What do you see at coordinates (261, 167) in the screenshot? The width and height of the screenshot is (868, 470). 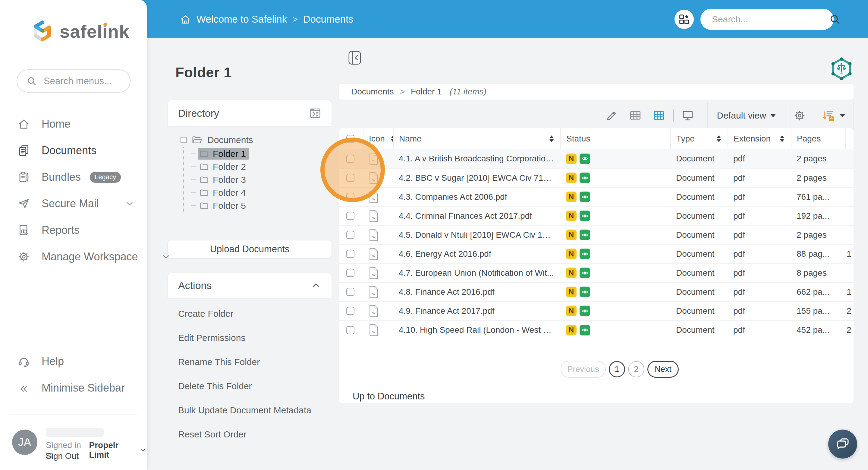 I see `tree-folder-2: Folder 2` at bounding box center [261, 167].